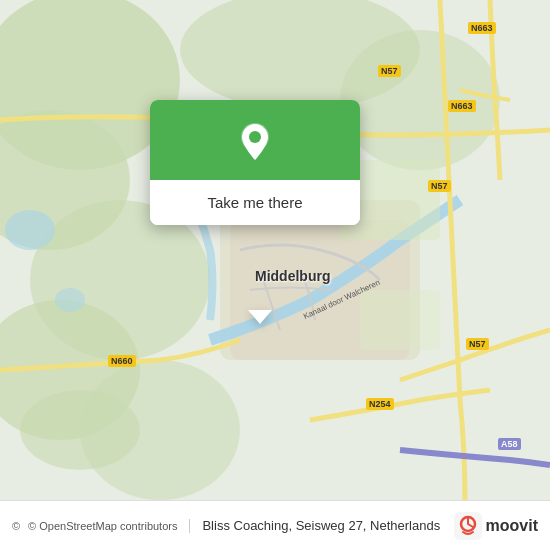 The height and width of the screenshot is (550, 550). I want to click on road-label-A58: A58, so click(510, 444).